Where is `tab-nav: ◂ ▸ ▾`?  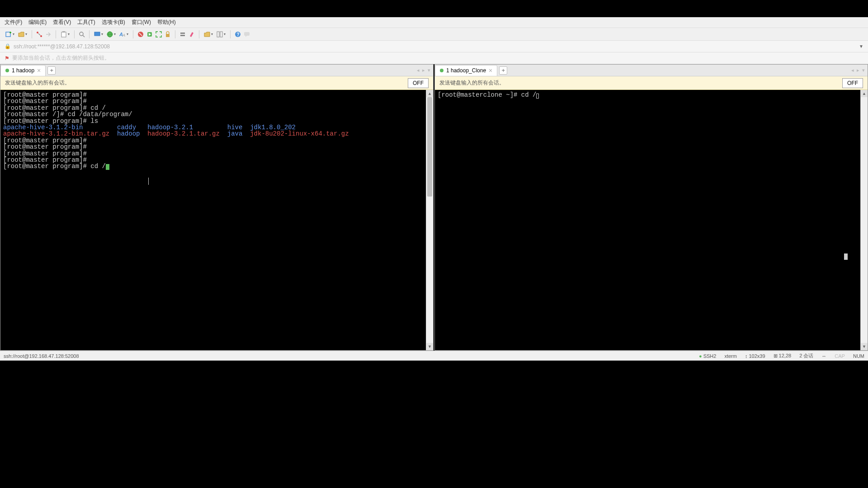 tab-nav: ◂ ▸ ▾ is located at coordinates (424, 70).